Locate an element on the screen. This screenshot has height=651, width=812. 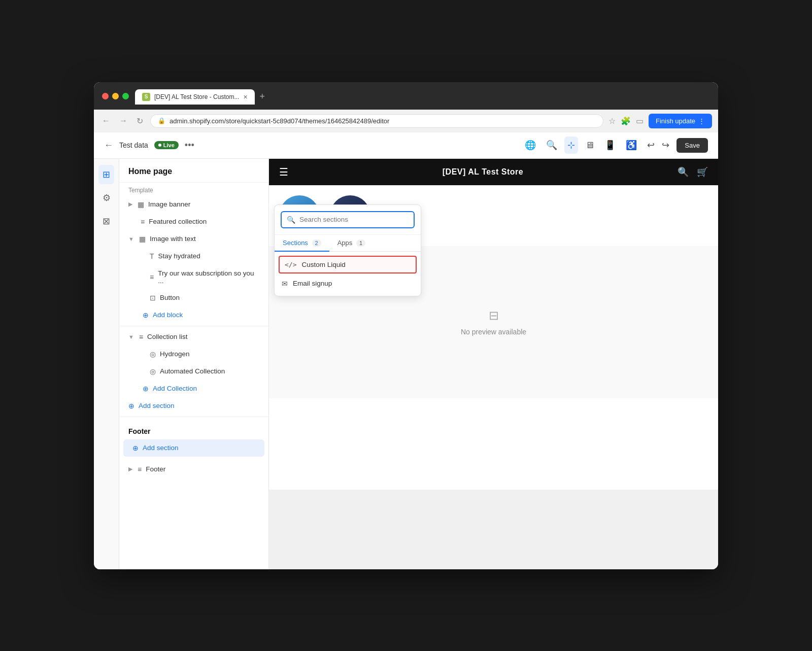
apps-tab-count: 1 is located at coordinates (361, 243).